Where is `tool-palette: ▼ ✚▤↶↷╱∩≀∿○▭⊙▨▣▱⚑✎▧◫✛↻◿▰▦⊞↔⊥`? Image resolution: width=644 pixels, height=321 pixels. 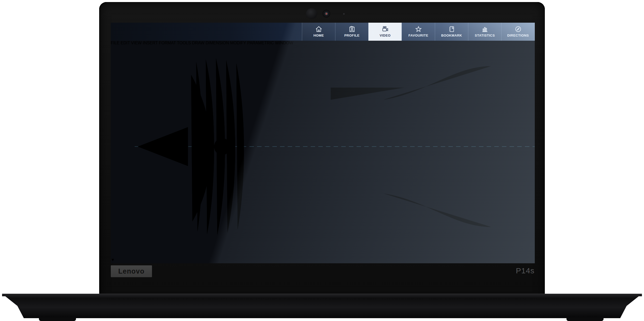
tool-palette: ▼ ✚▤↶↷╱∩≀∿○▭⊙▨▣▱⚑✎▧◫✛↻◿▰▦⊞↔⊥ is located at coordinates (323, 260).